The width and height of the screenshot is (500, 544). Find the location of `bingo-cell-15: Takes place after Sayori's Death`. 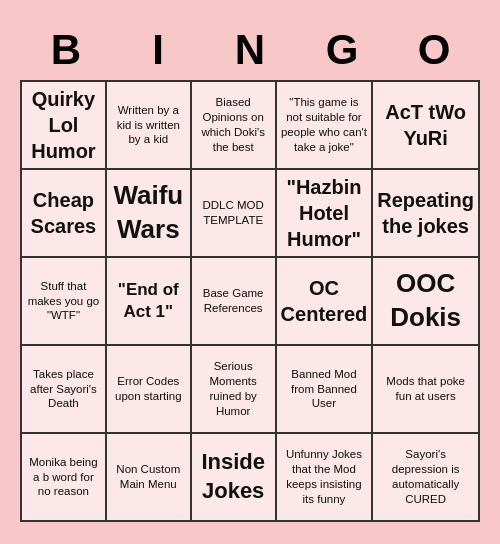

bingo-cell-15: Takes place after Sayori's Death is located at coordinates (64, 390).